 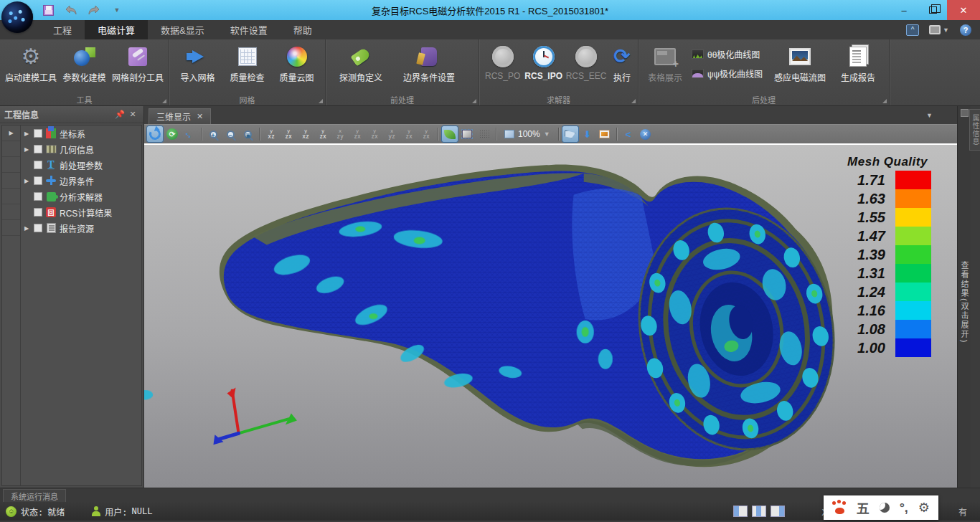 What do you see at coordinates (155, 134) in the screenshot?
I see `rotate-view-button` at bounding box center [155, 134].